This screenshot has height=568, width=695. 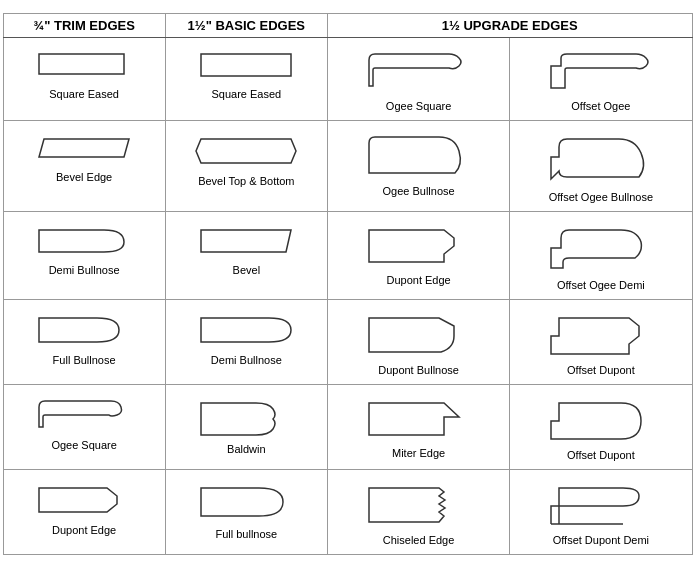 What do you see at coordinates (246, 158) in the screenshot?
I see `basic-bevel-top-bottom: Bevel Top & Bottom` at bounding box center [246, 158].